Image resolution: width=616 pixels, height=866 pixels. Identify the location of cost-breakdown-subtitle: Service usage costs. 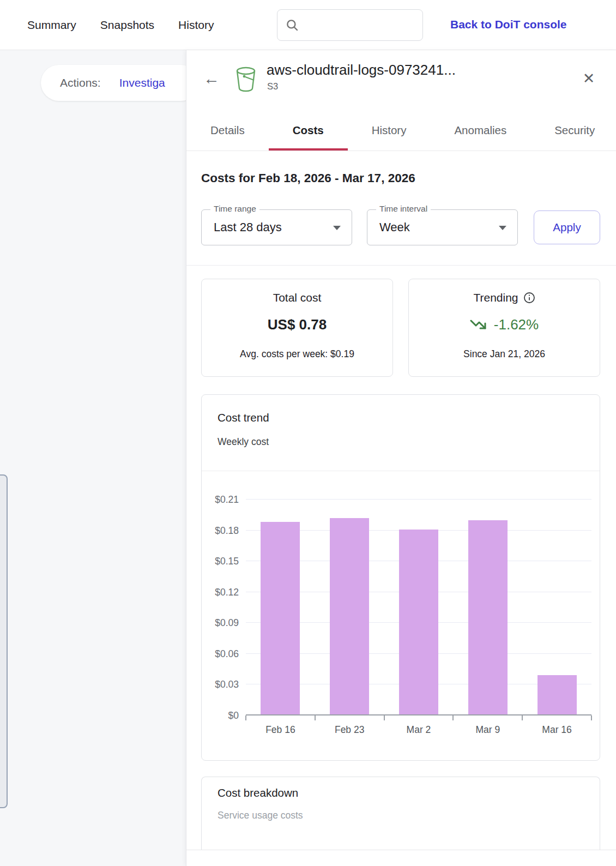
(261, 816).